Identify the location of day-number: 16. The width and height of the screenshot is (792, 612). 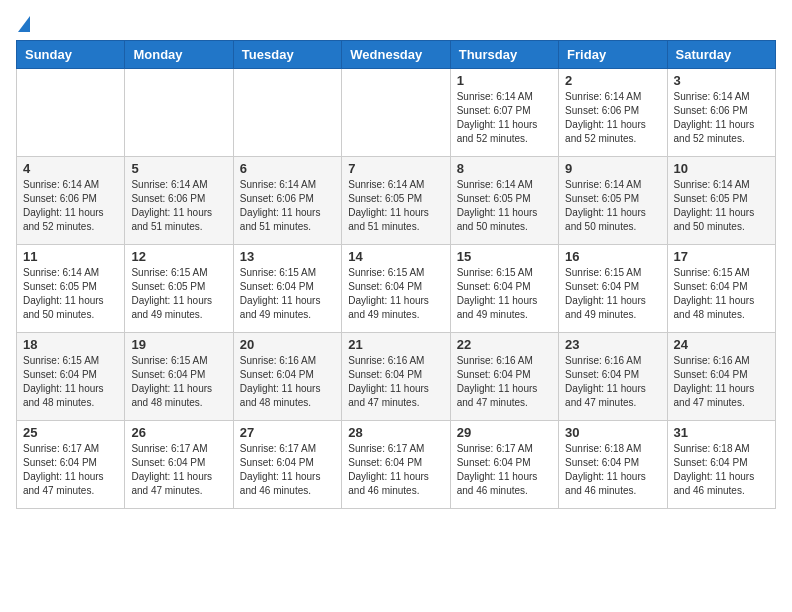
(612, 256).